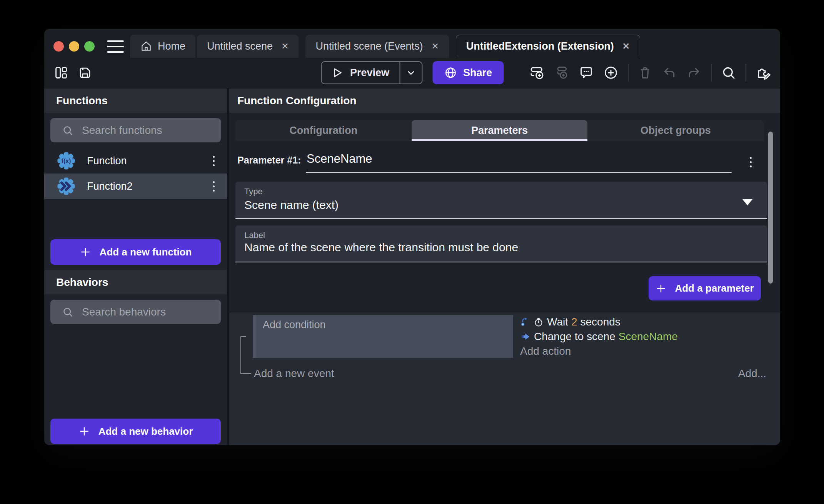 The image size is (824, 504). Describe the element at coordinates (337, 73) in the screenshot. I see `play-icon` at that location.